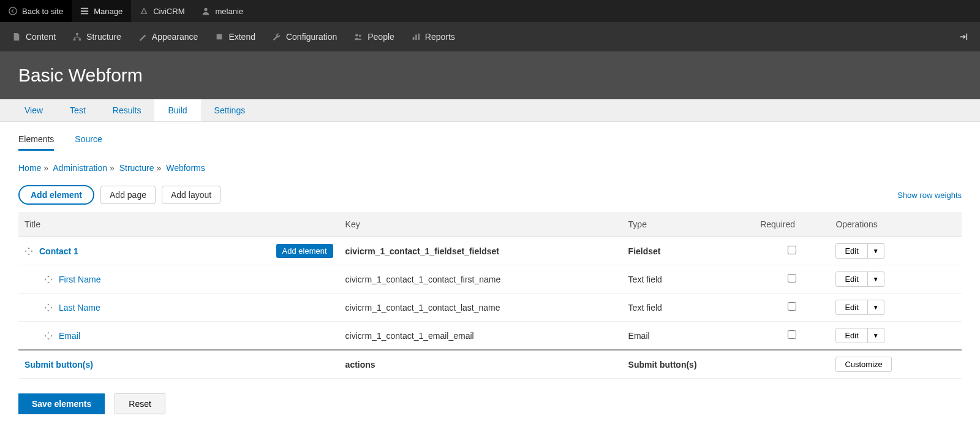  Describe the element at coordinates (179, 224) in the screenshot. I see `th-title: Title` at that location.